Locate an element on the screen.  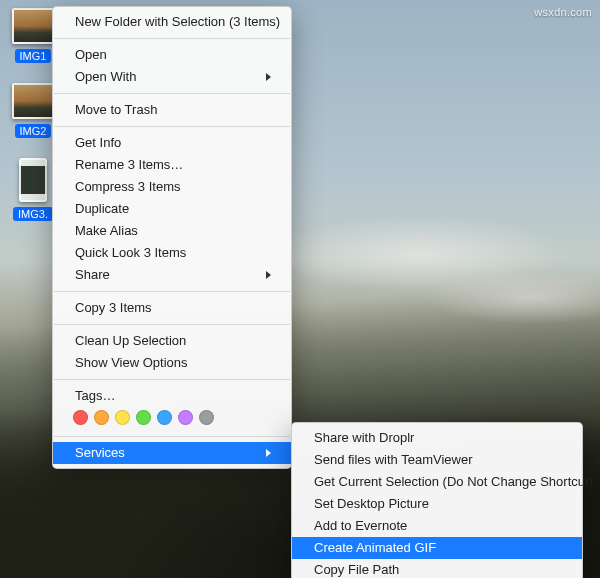
menu-item-label: Tags… is located at coordinates (95, 396).